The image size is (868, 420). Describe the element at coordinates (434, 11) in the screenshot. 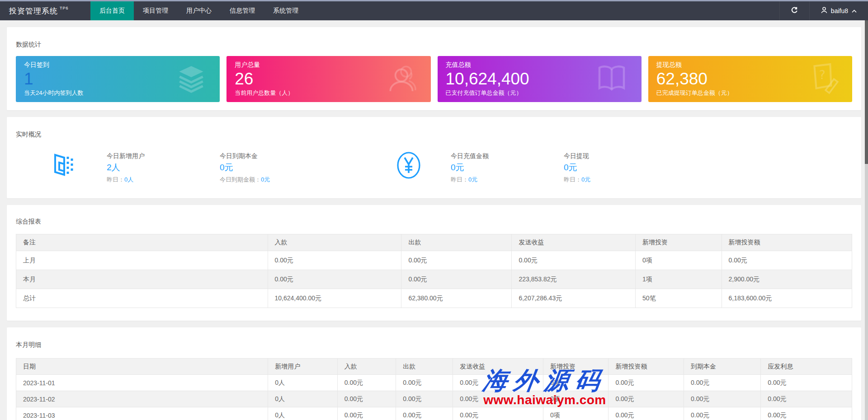

I see `navbar: 投资管理系统TP6 后台首页 项目管理 用户中心 信息管理 系统管理 baifu…` at that location.